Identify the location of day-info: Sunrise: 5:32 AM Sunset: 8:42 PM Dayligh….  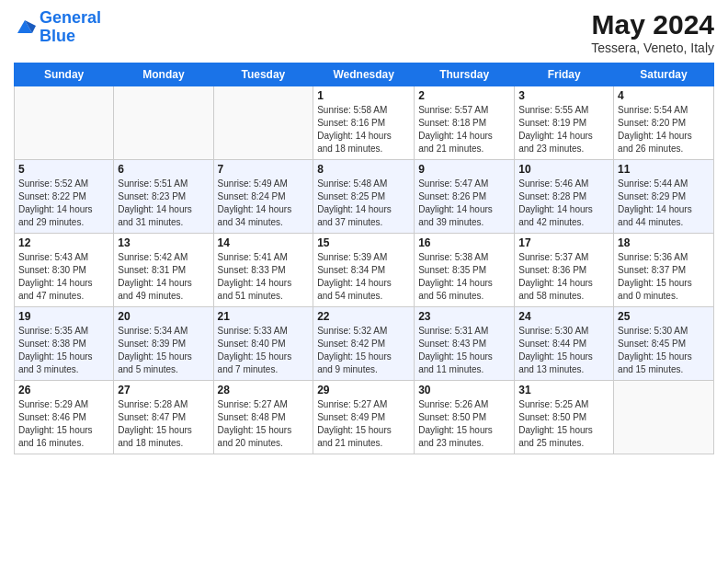
(364, 350).